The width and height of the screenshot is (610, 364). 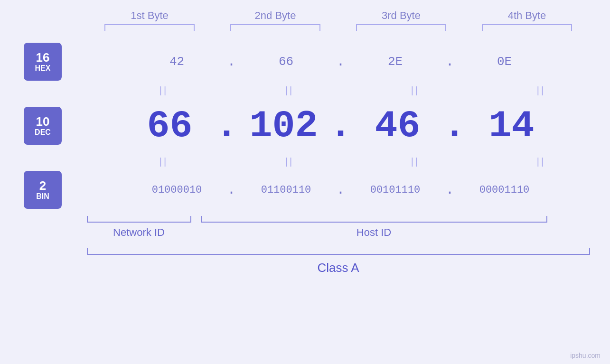 What do you see at coordinates (541, 161) in the screenshot?
I see `eq2-sign-4: ||` at bounding box center [541, 161].